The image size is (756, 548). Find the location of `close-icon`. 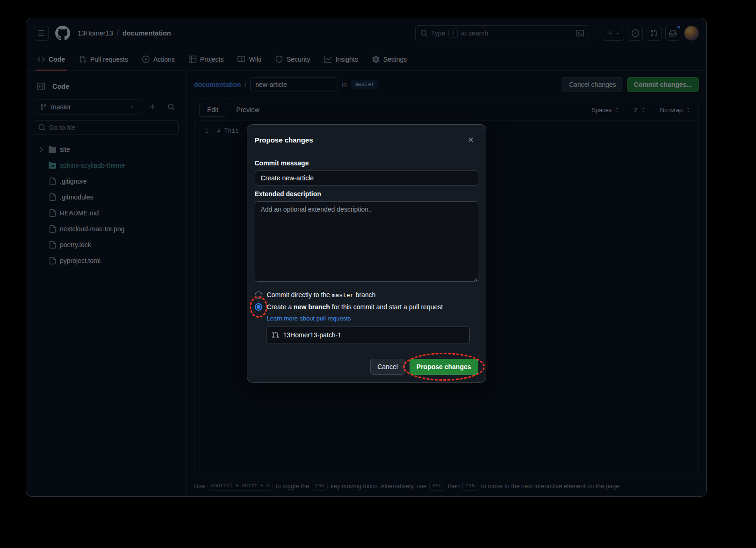

close-icon is located at coordinates (471, 140).